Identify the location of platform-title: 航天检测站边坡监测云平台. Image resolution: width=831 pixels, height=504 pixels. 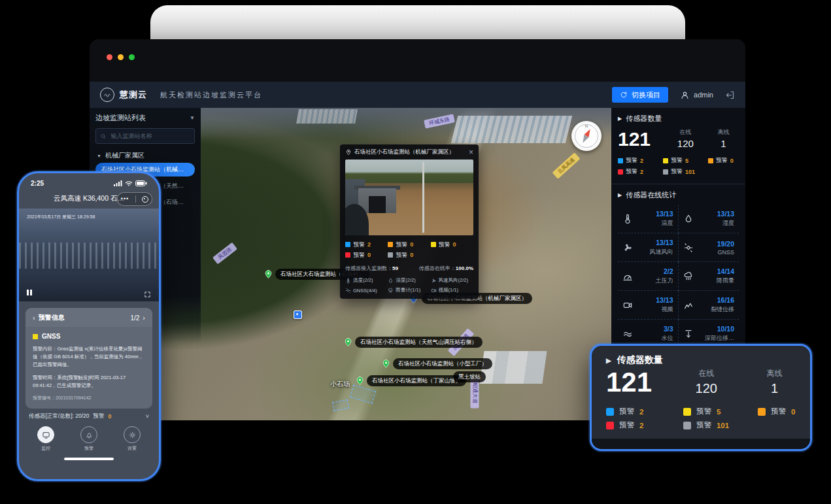
(211, 95).